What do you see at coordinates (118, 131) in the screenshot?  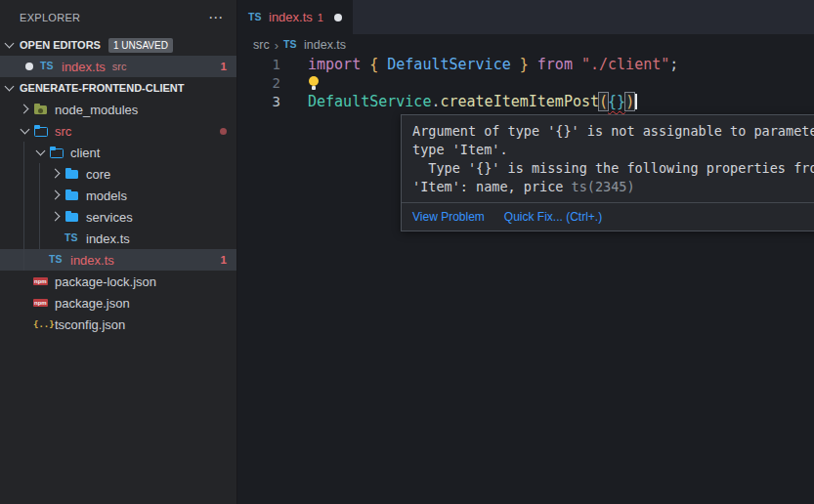 I see `tree-item-src: src` at bounding box center [118, 131].